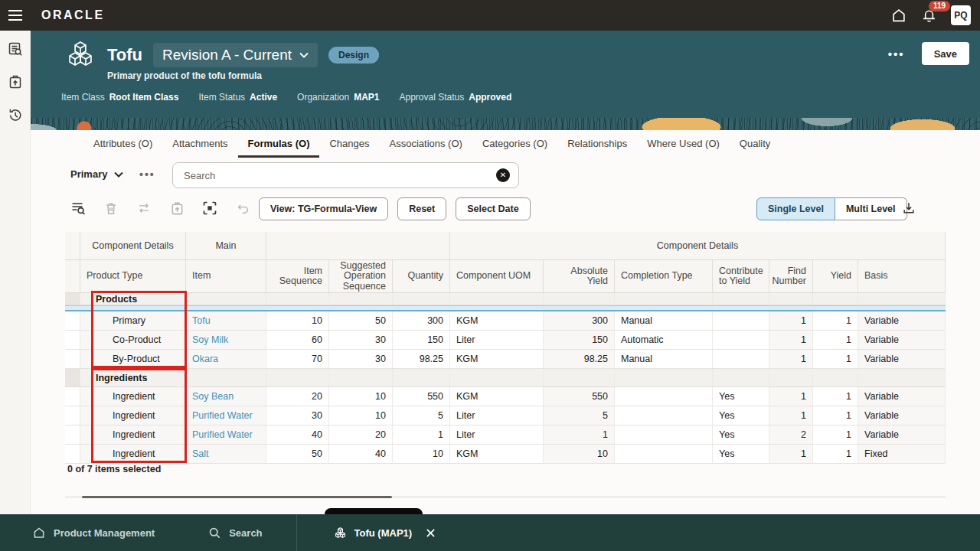  Describe the element at coordinates (15, 15) in the screenshot. I see `hamburger-menu-icon` at that location.